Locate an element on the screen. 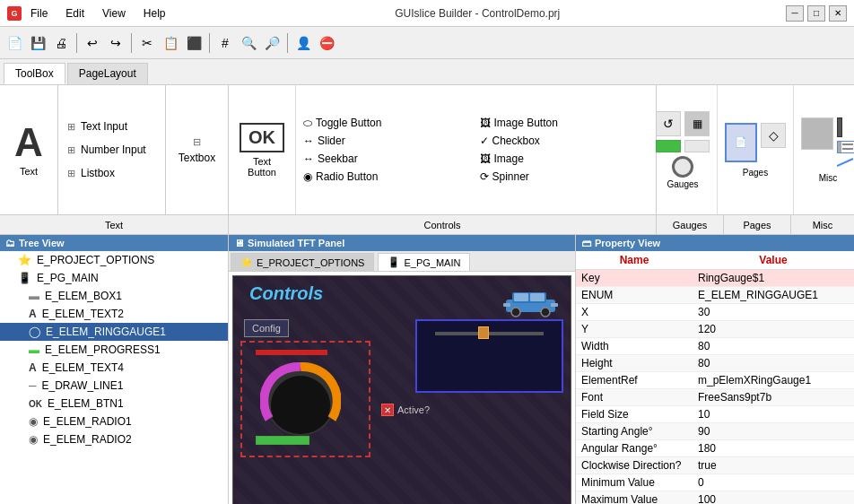  gauge-icon-2: ▦ is located at coordinates (697, 124).